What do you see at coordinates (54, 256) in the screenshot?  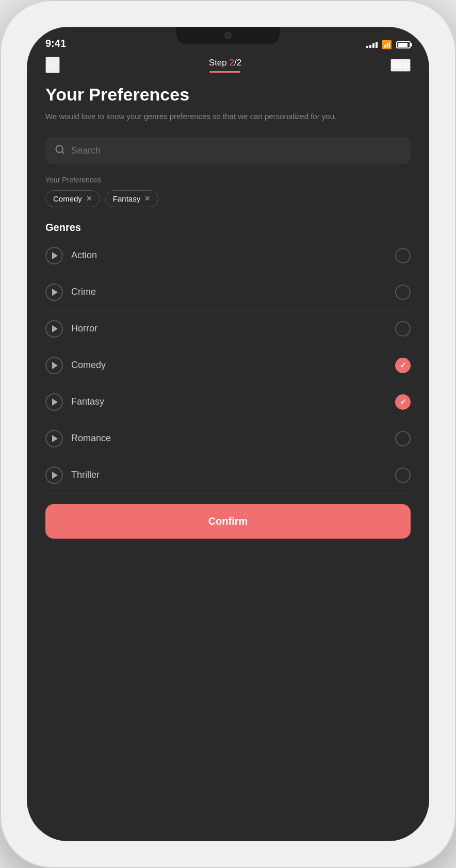 I see `genre-play-icon-action` at bounding box center [54, 256].